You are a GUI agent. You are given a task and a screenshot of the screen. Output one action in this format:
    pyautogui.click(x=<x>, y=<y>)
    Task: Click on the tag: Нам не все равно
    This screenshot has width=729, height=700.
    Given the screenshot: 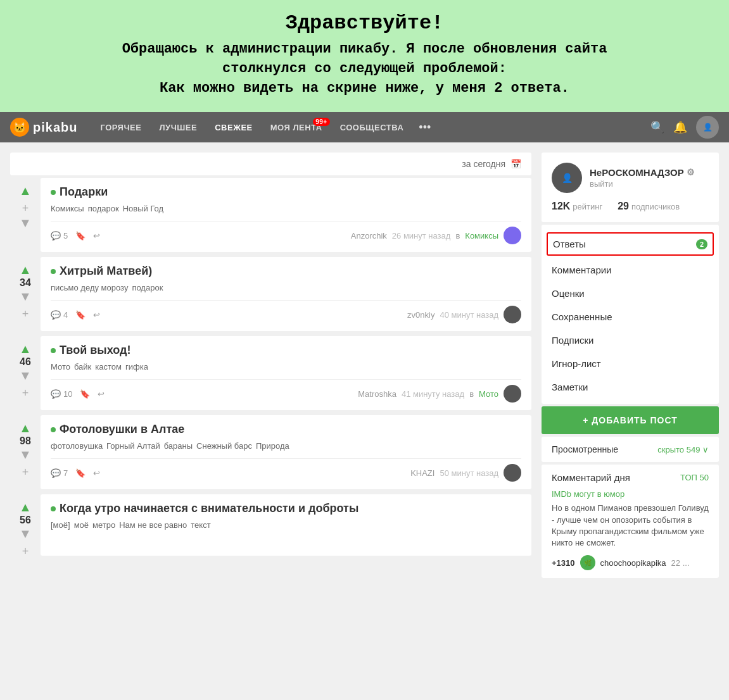 What is the action you would take?
    pyautogui.click(x=153, y=525)
    